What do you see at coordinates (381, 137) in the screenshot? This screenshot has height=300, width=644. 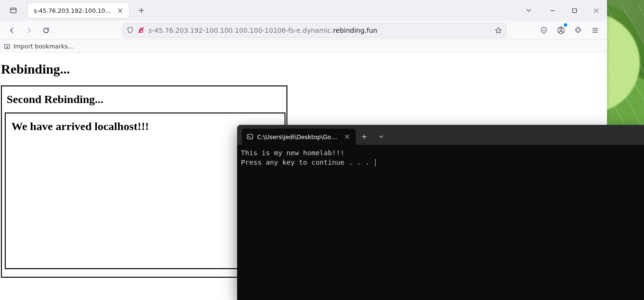 I see `terminal-dropdown-button` at bounding box center [381, 137].